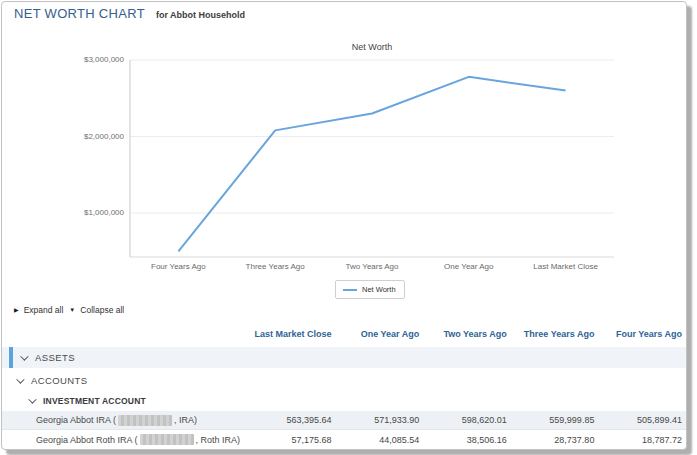  What do you see at coordinates (38, 310) in the screenshot?
I see `expand-all-button: ▶ Expand all` at bounding box center [38, 310].